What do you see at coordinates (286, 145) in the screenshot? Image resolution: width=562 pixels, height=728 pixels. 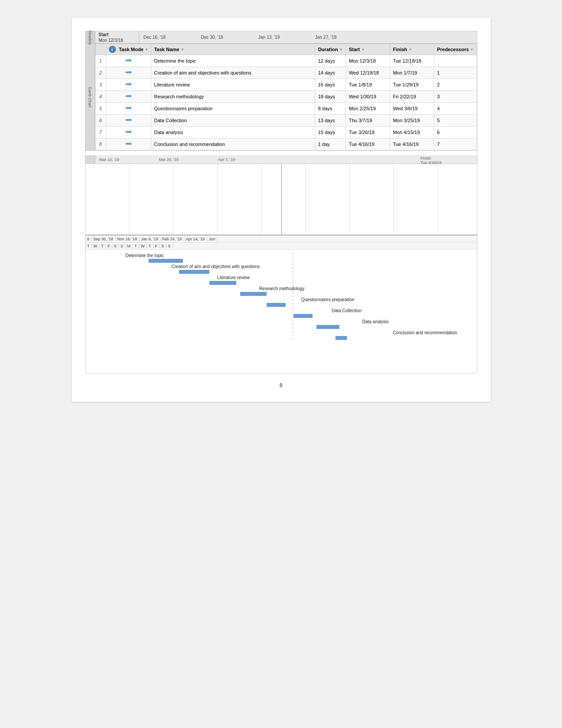 I see `table-row: 8Conclusion and recommendation1 dayTue 4…` at bounding box center [286, 145].